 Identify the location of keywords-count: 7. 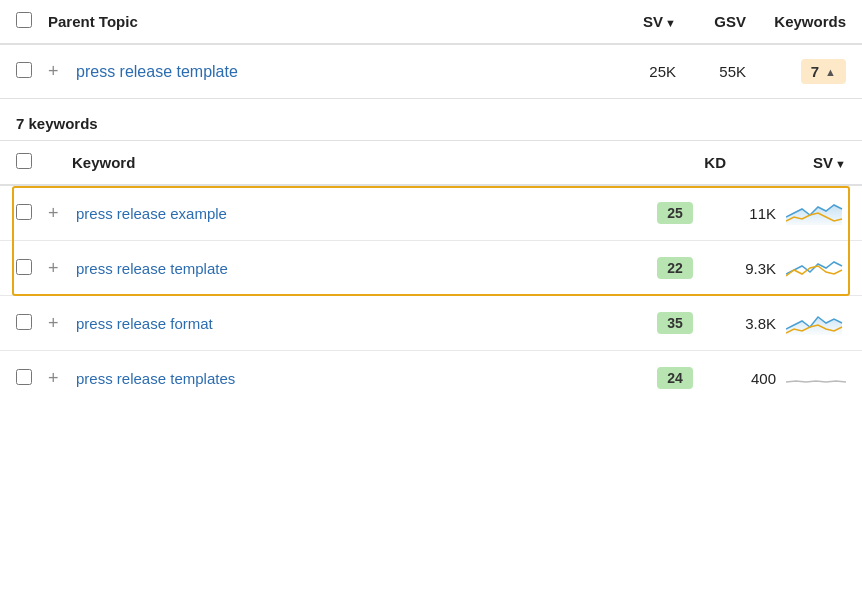
(815, 72).